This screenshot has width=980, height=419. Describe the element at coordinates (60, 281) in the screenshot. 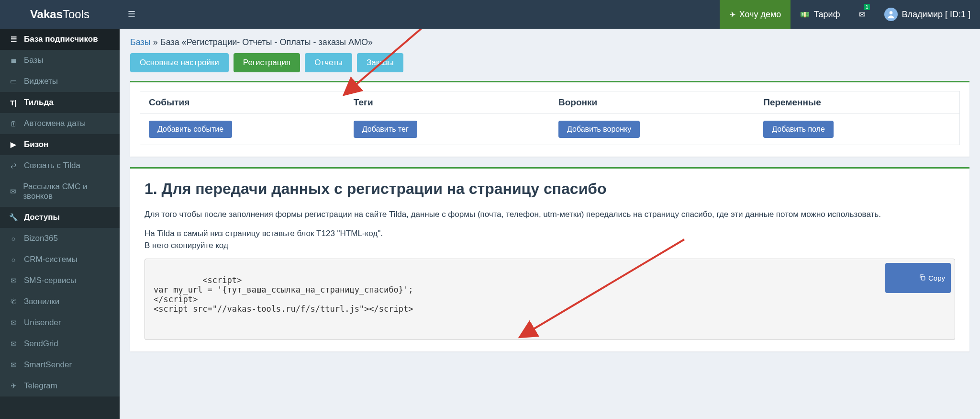

I see `sidebar-item-3-2: ✉SMS-сервисы` at that location.